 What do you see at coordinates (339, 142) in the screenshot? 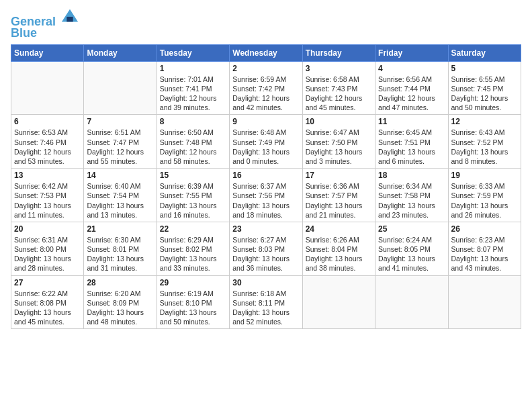
I see `day-cell: 10Sunrise: 6:47 AMSunset: 7:50 PMDayligh…` at bounding box center [339, 142].